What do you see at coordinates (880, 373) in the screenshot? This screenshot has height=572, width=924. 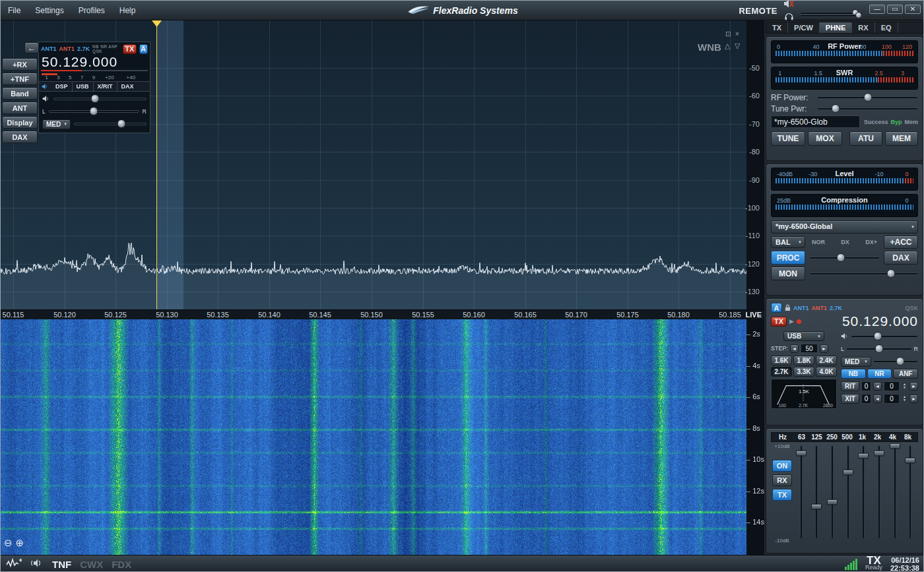 I see `nr-button: NR` at bounding box center [880, 373].